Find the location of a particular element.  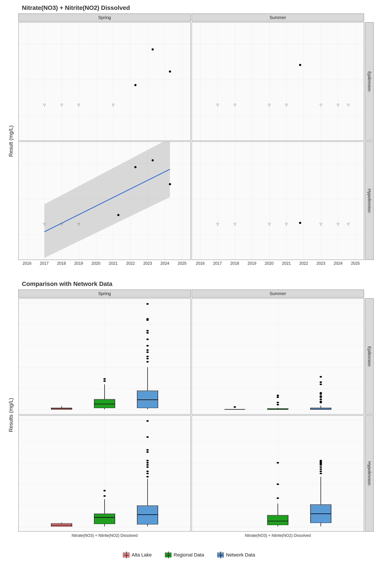

chart2-title: Comparison with Network Data is located at coordinates (198, 284).